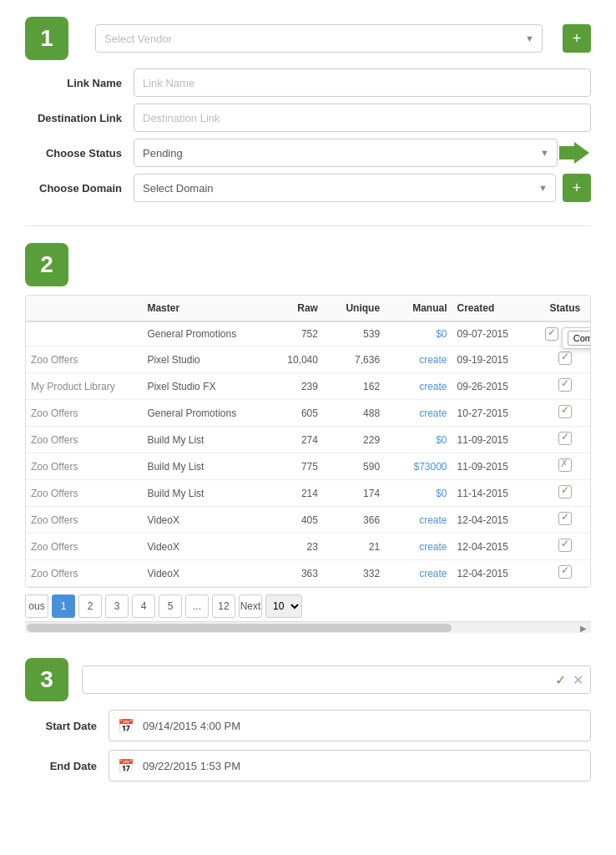  I want to click on section3-confirm-icon: ✓, so click(561, 680).